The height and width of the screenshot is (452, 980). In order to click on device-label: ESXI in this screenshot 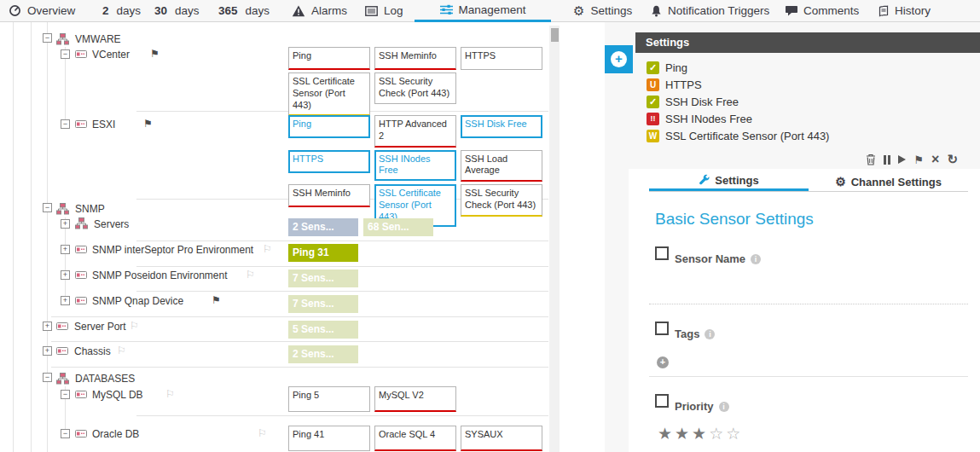, I will do `click(104, 125)`.